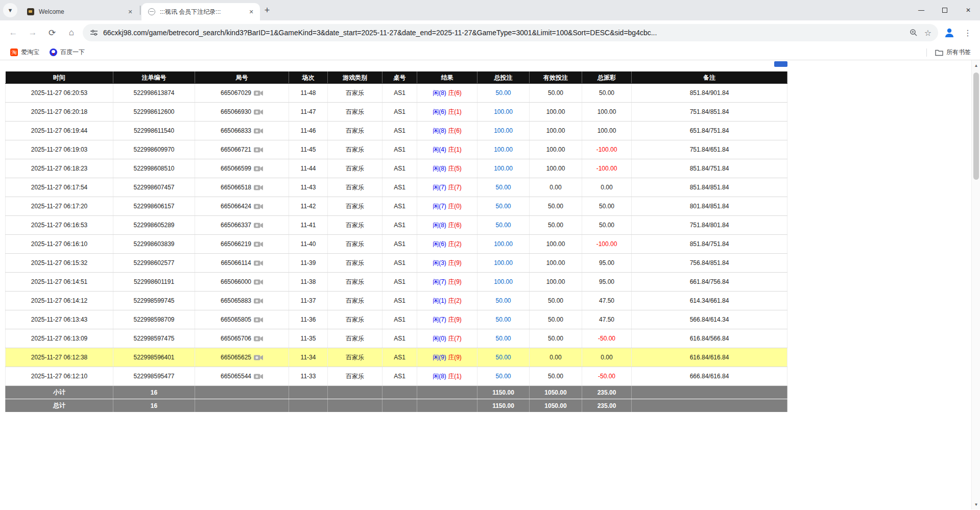  I want to click on cell-payout: 50.00, so click(607, 206).